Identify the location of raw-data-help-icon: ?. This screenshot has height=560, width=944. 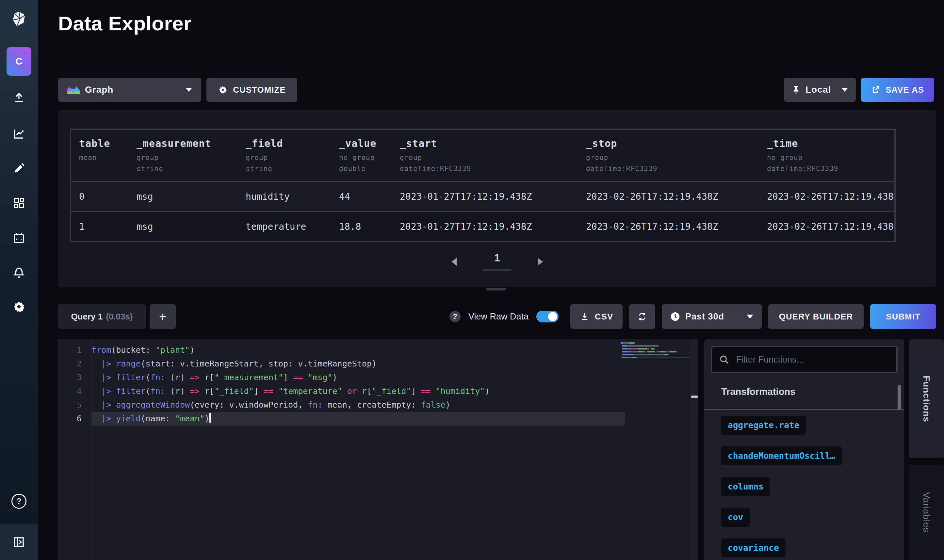
(455, 317).